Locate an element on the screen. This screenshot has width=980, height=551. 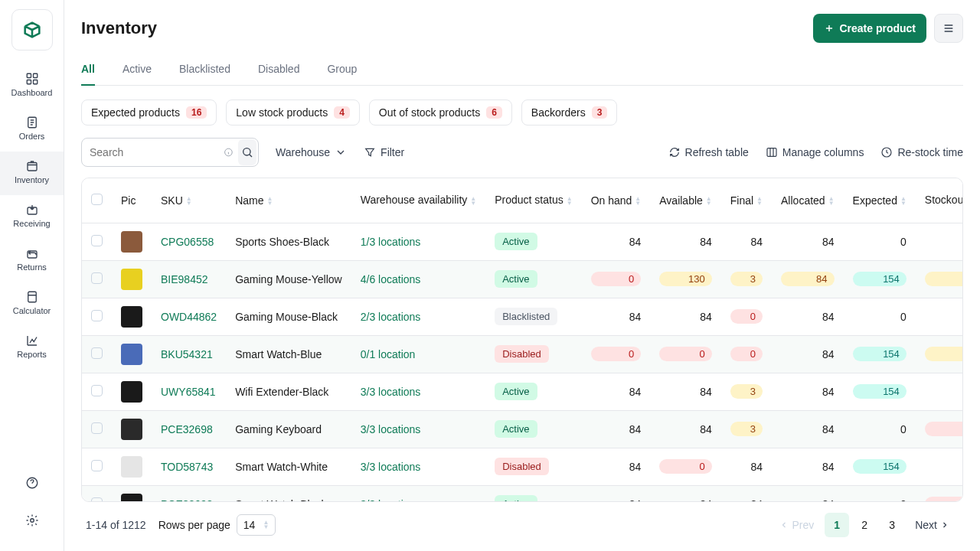
table-row: PCE32698 Gaming Keyboard 3/3 locations A… is located at coordinates (522, 429).